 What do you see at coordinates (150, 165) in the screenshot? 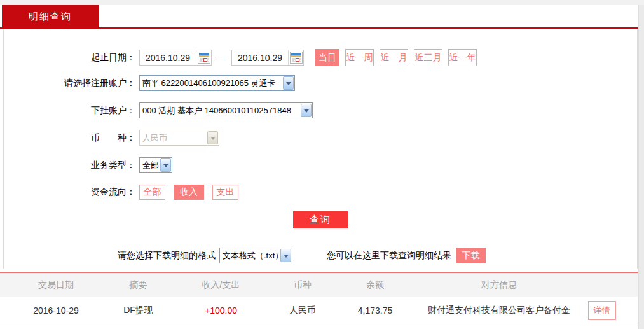
I see `business-type-value: 全部` at bounding box center [150, 165].